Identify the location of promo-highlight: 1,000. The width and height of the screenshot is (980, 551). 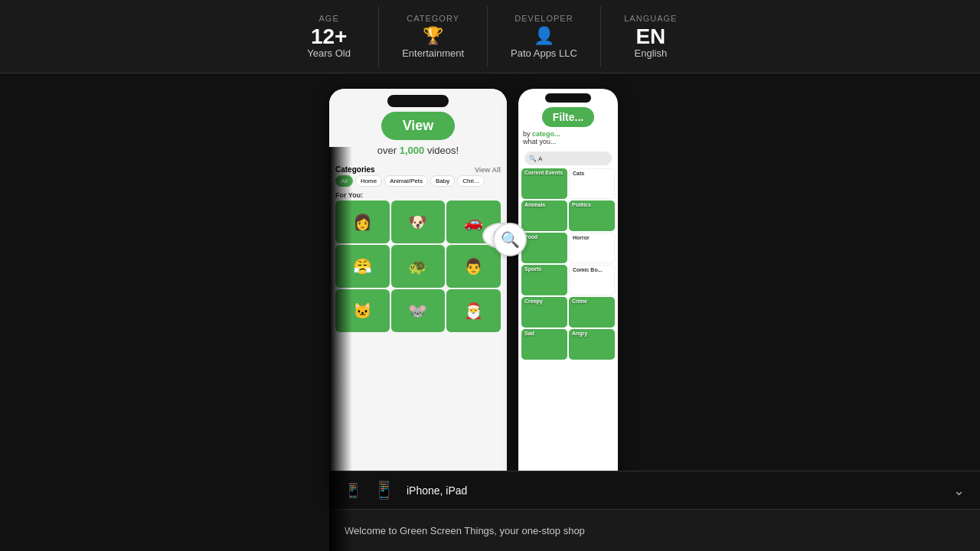
(412, 150).